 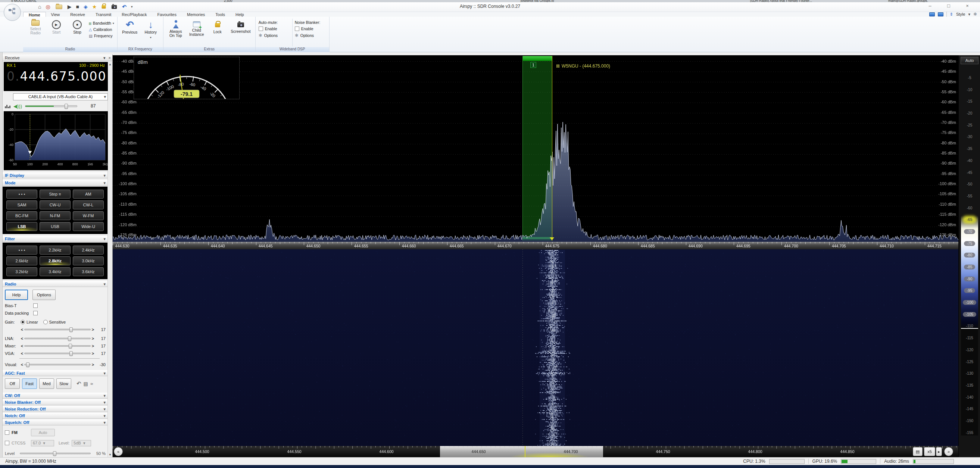 What do you see at coordinates (969, 256) in the screenshot?
I see `palette-legend: -5-10-15-20-25-30-35-40-45-50-55-60-65-7…` at bounding box center [969, 256].